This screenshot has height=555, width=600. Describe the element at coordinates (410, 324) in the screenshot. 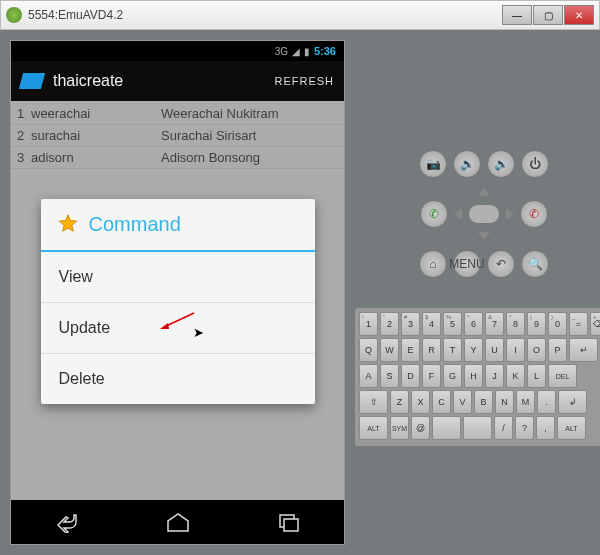

I see `key-3: #3` at that location.